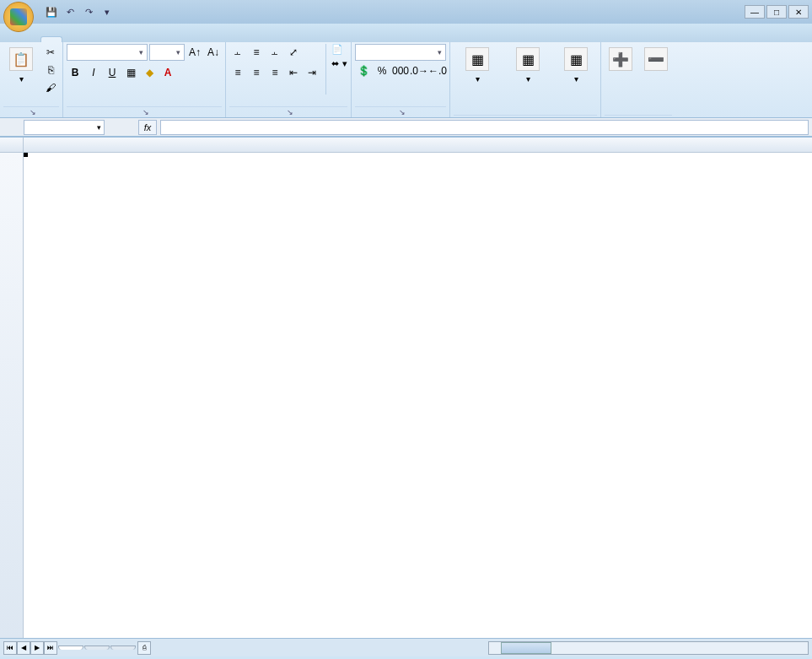 The image size is (812, 659). Describe the element at coordinates (401, 79) in the screenshot. I see `group-number: 💲 % 000 .0→ ←.0 ↘` at that location.